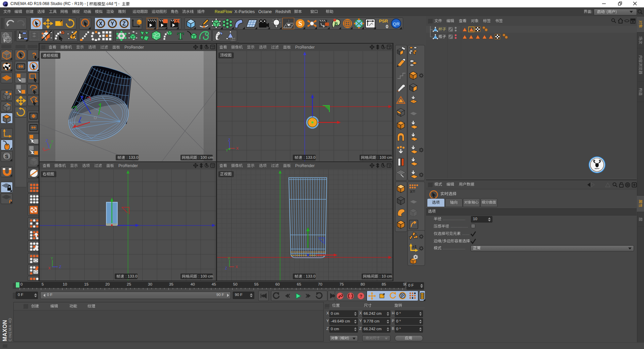  Describe the element at coordinates (233, 39) in the screenshot. I see `svg-text: fx` at that location.